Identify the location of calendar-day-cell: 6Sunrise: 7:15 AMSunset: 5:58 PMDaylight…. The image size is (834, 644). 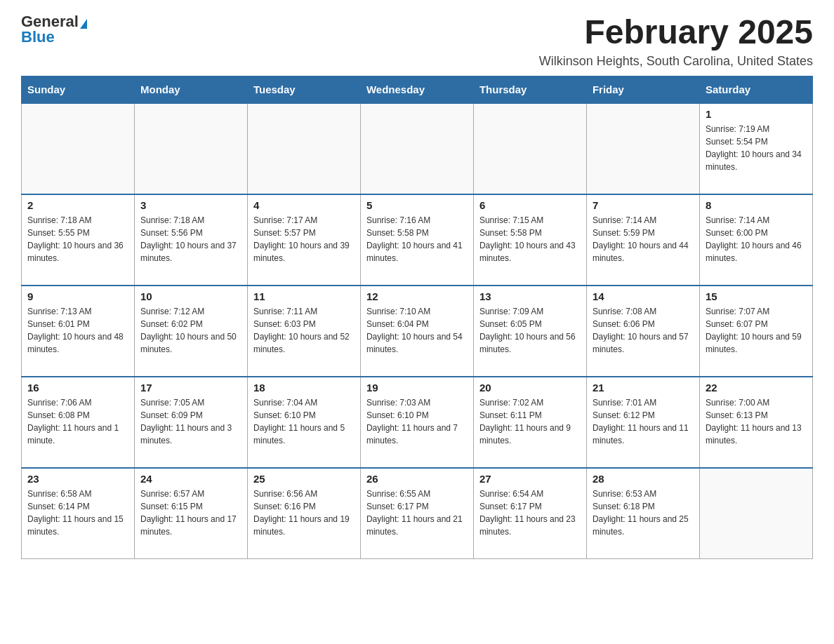
(529, 240).